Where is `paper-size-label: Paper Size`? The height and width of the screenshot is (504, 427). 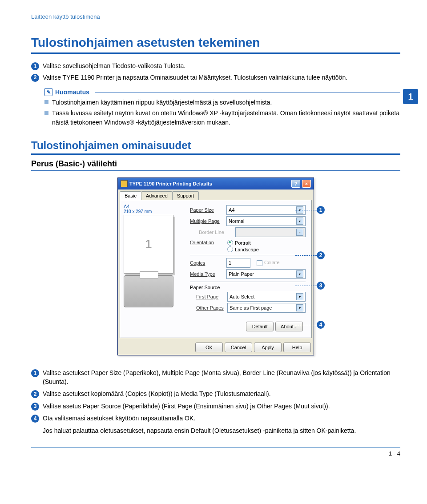 paper-size-label: Paper Size is located at coordinates (208, 210).